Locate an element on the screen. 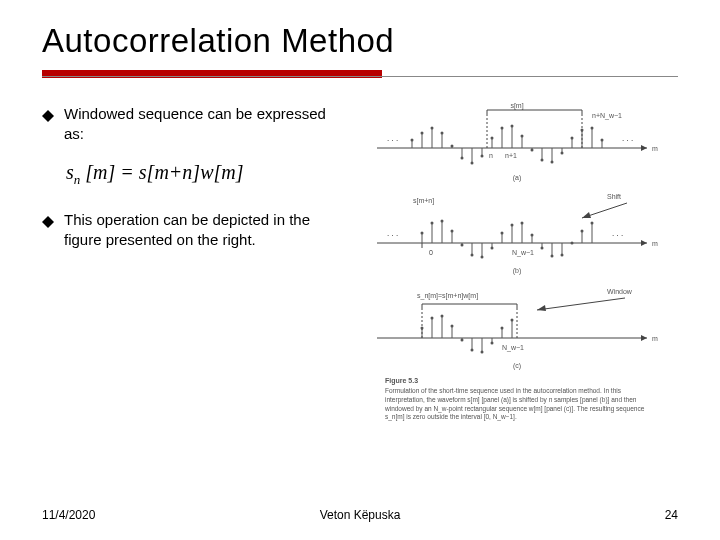 Image resolution: width=720 pixels, height=540 pixels. svg-text: n+1 is located at coordinates (511, 156).